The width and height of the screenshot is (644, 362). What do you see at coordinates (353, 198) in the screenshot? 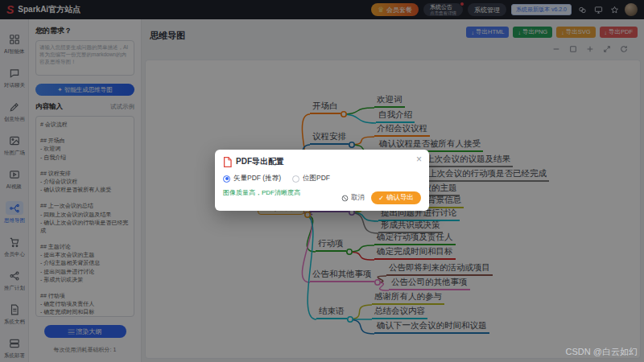
I see `cancel-button: 取消` at bounding box center [353, 198].